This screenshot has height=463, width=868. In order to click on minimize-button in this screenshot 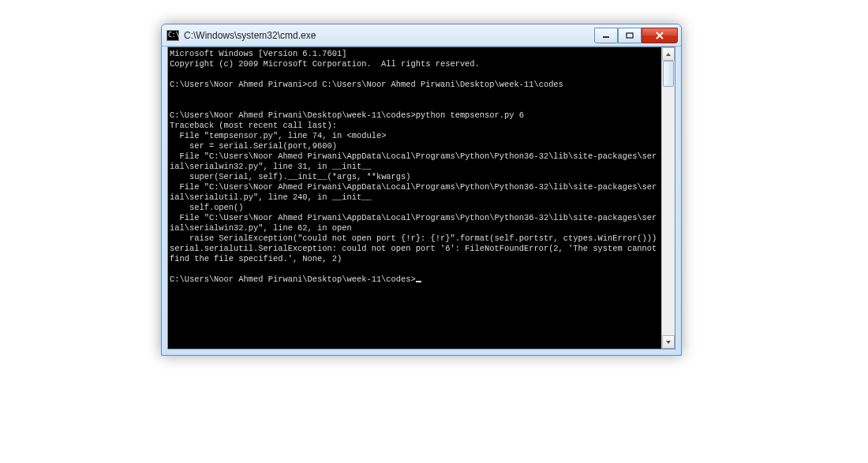, I will do `click(606, 35)`.